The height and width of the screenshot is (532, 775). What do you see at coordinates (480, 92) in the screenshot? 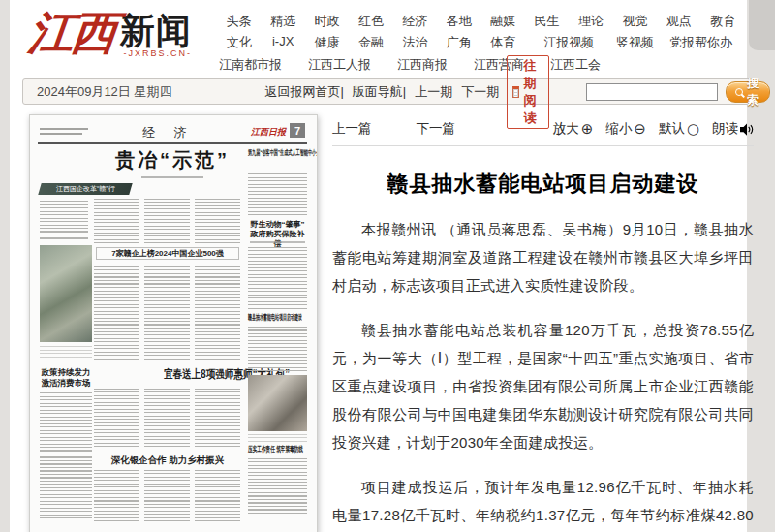
I see `next-issue-link: 下一期` at bounding box center [480, 92].